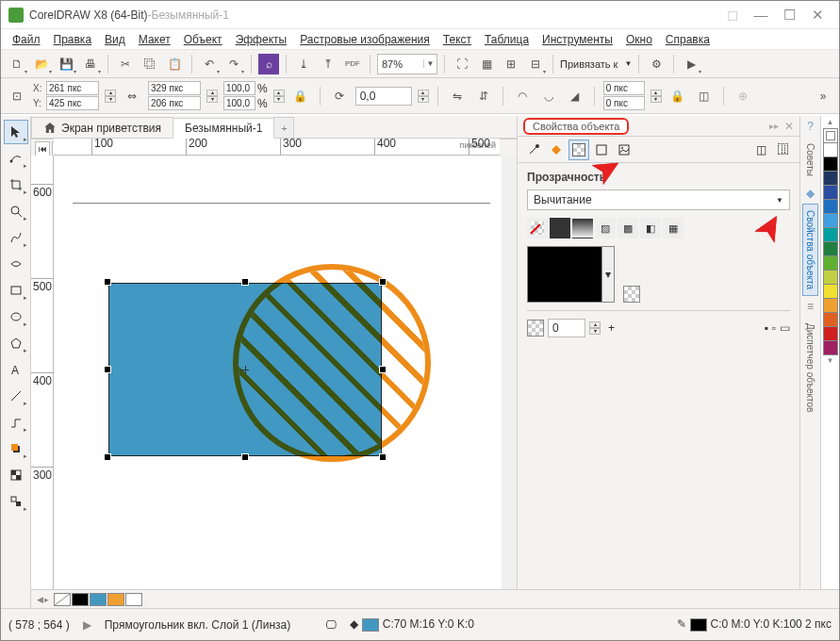 The height and width of the screenshot is (641, 840). I want to click on color-proof-icon: 🖵, so click(331, 625).